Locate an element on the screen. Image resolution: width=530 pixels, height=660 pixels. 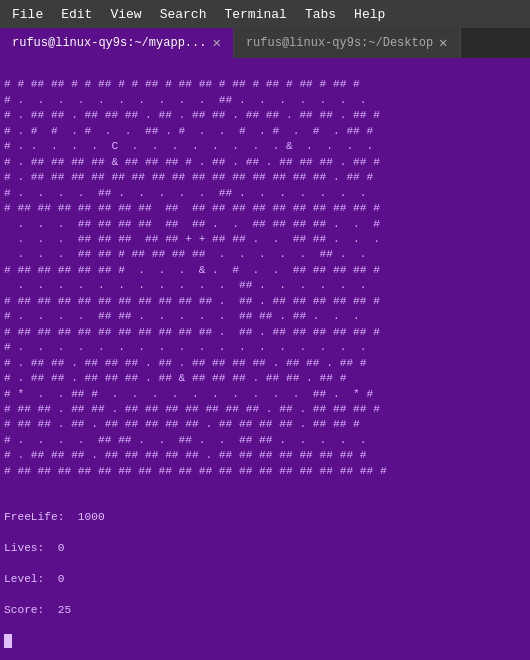
status-freelife: FreeLife: 1000 is located at coordinates (54, 517).